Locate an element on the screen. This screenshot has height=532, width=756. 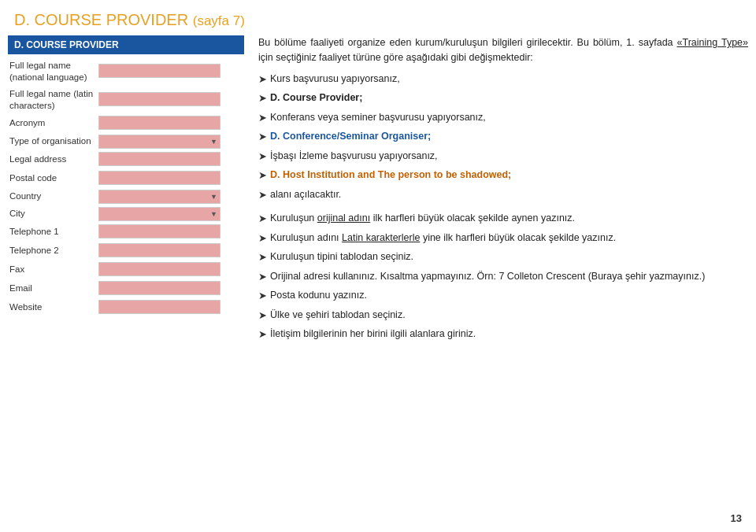
form-row: Type of organisation▼ is located at coordinates (126, 142).